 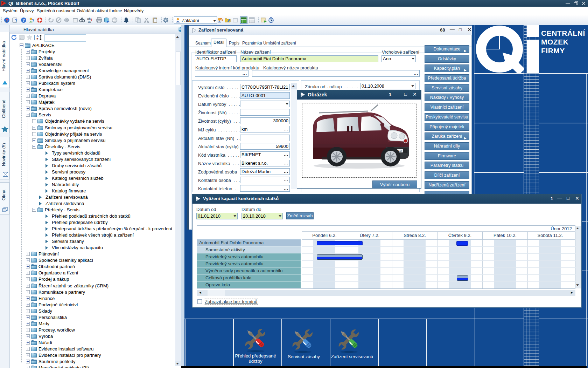 I want to click on svg-text: ac, so click(x=90, y=22).